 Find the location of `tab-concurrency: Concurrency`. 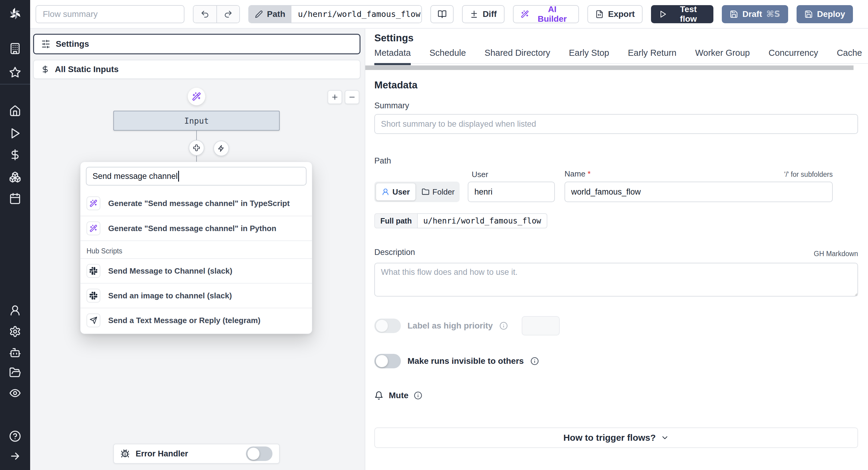

tab-concurrency: Concurrency is located at coordinates (793, 53).